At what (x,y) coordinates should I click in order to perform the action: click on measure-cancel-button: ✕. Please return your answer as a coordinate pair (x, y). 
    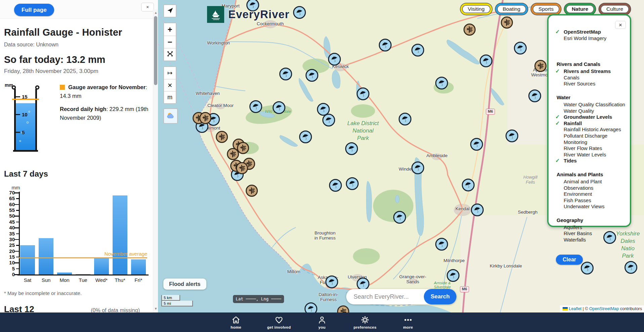
    Looking at the image, I should click on (170, 85).